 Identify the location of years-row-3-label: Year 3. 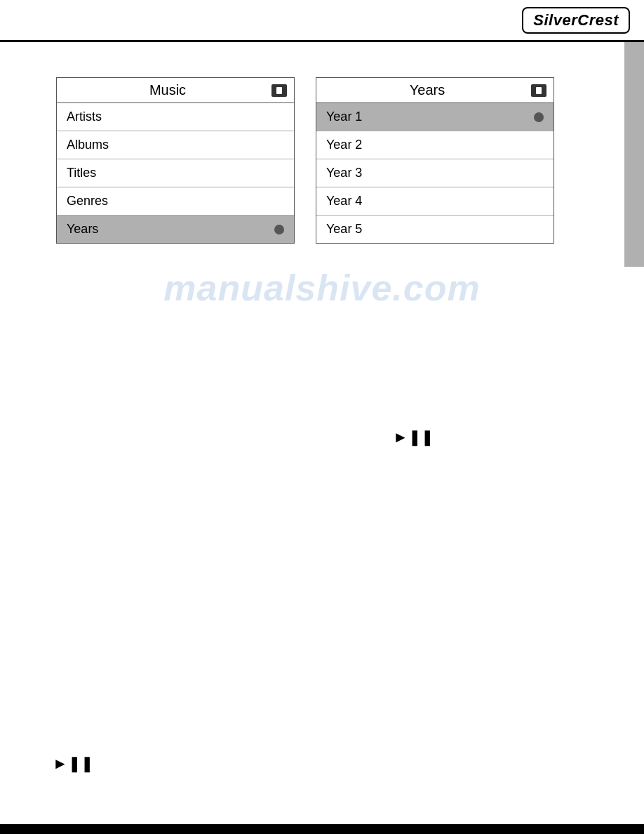
(344, 173).